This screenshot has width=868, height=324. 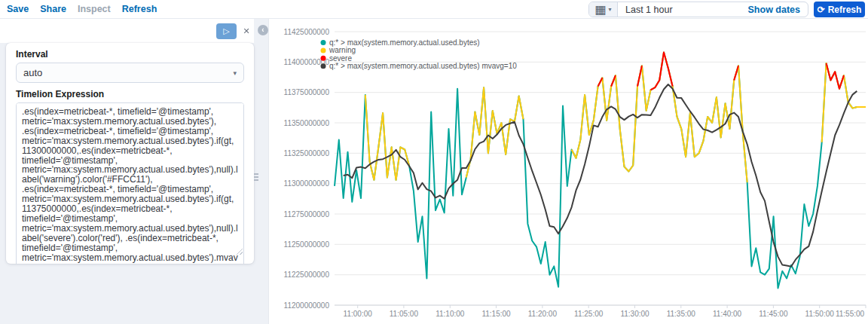 What do you see at coordinates (634, 313) in the screenshot?
I see `x-axis-tick-label: 11:30:00` at bounding box center [634, 313].